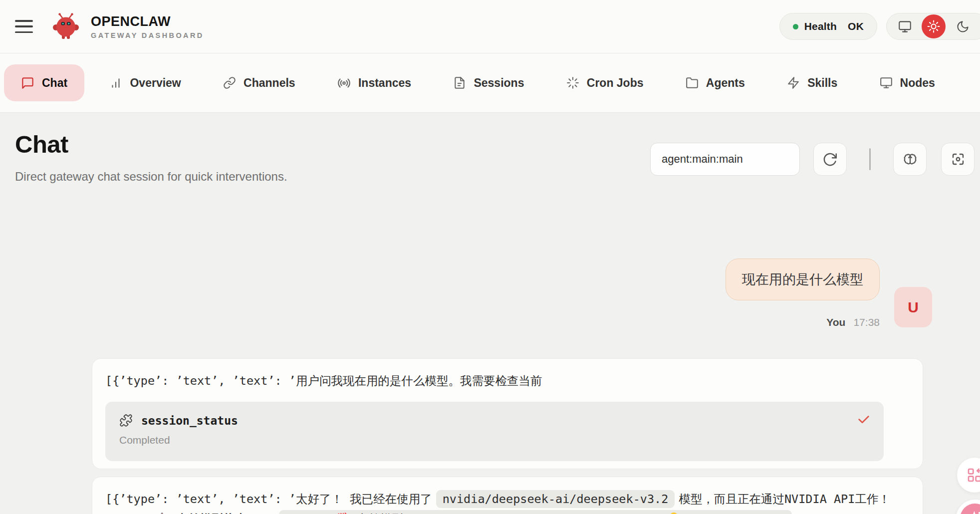 The image size is (980, 514). What do you see at coordinates (507, 495) in the screenshot?
I see `assistant-message-card: [{’type’: ’text’, ’text’: ’太好了！ 我已经在使用了n…` at bounding box center [507, 495].